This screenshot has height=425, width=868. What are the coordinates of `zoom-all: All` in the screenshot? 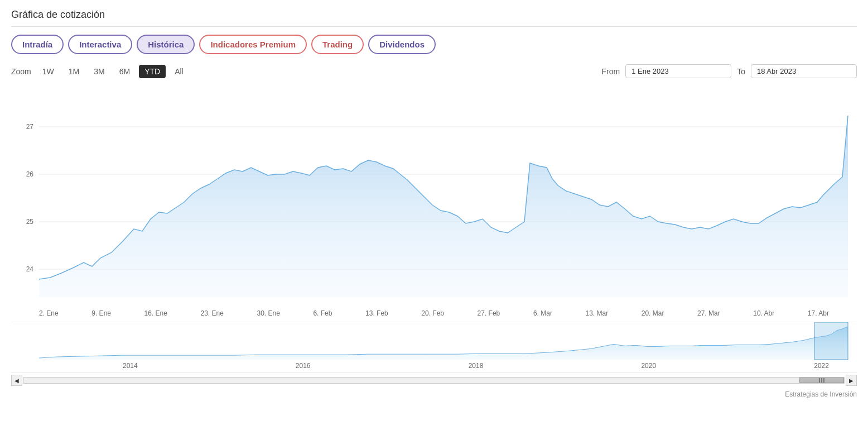 It's located at (179, 71).